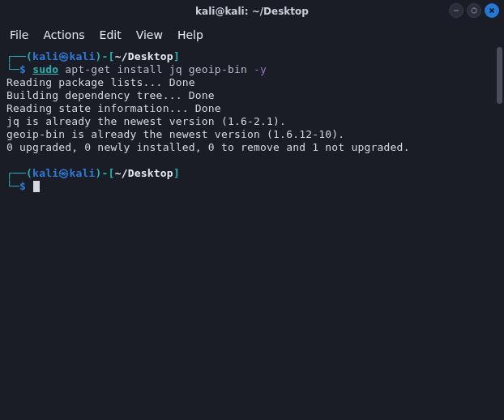  I want to click on maximize-button, so click(474, 11).